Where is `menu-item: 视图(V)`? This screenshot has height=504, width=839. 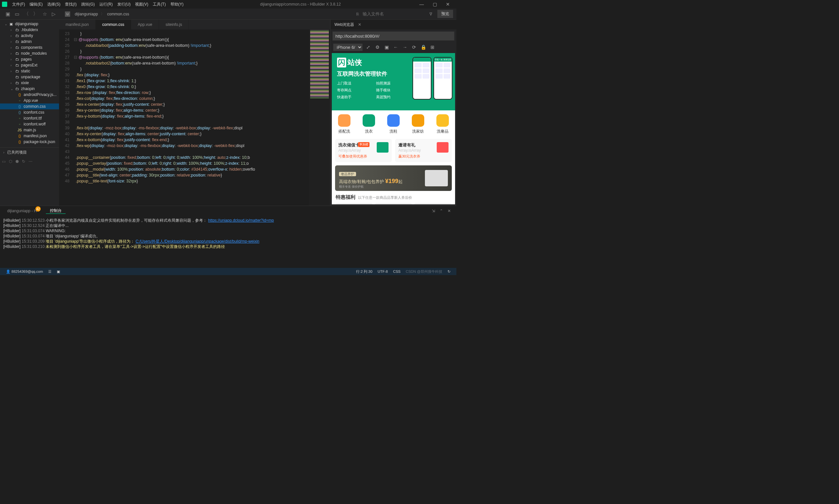
menu-item: 视图(V) is located at coordinates (142, 4).